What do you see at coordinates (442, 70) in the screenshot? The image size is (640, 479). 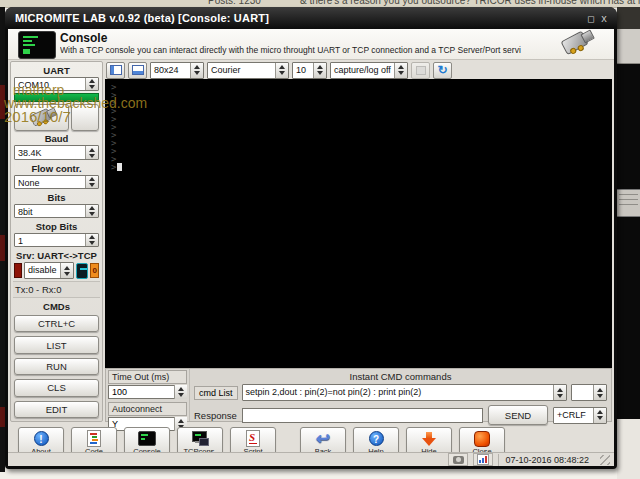 I see `refresh-button: ↻` at bounding box center [442, 70].